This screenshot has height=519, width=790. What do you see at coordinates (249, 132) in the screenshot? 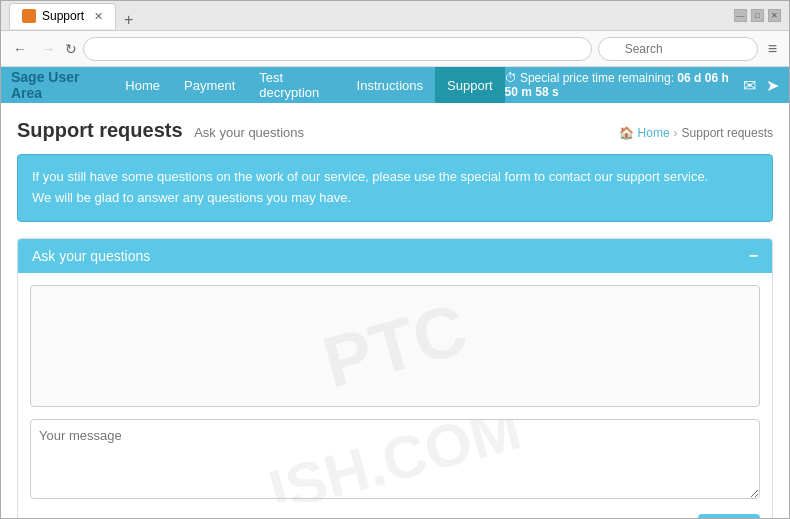
I see `page-subtitle: Ask your questions` at bounding box center [249, 132].